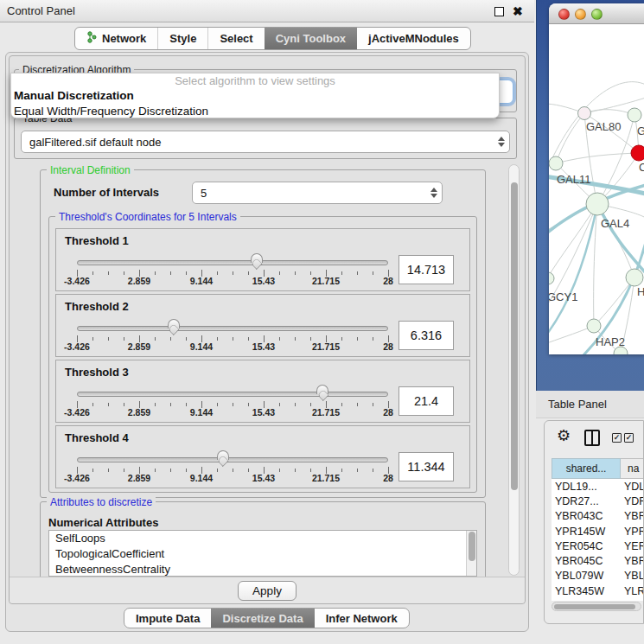 The height and width of the screenshot is (644, 644). Describe the element at coordinates (581, 14) in the screenshot. I see `minimize-traffic-light-icon` at that location.